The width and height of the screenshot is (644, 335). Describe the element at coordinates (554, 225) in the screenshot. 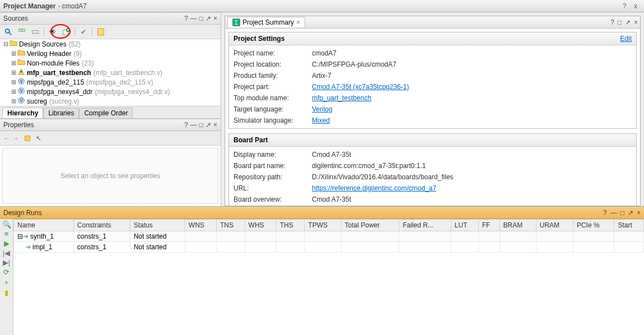

I see `column-header: URAM` at that location.